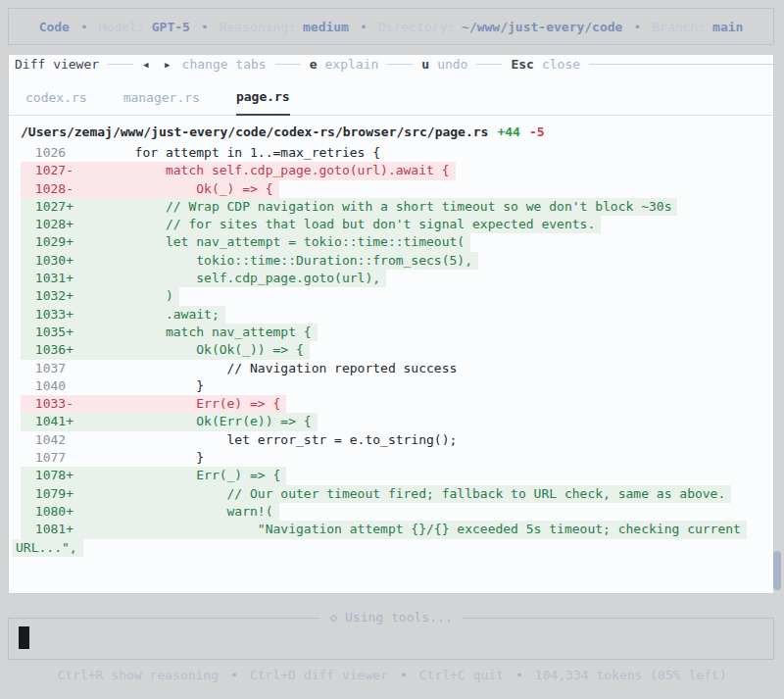 The height and width of the screenshot is (699, 784). I want to click on diff-line: URL...",, so click(391, 548).